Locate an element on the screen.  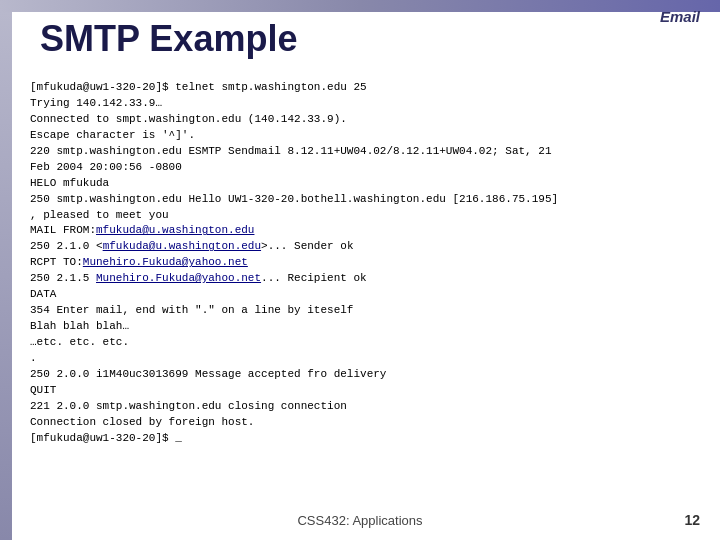
code-line-18: . is located at coordinates (365, 359).